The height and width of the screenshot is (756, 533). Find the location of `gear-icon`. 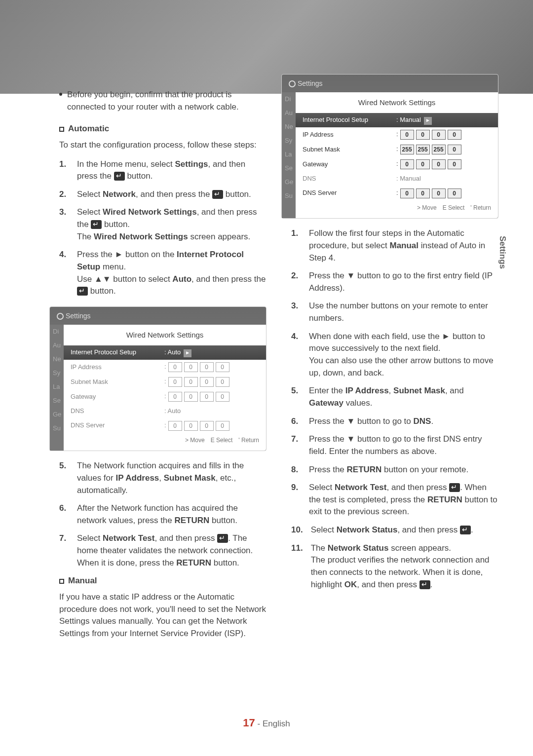

gear-icon is located at coordinates (292, 84).